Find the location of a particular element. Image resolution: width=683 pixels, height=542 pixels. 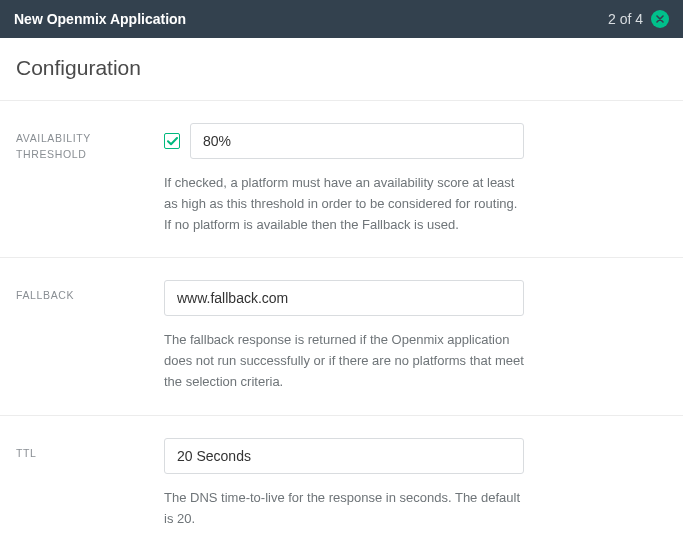

modal-title: New Openmix Application is located at coordinates (100, 19).